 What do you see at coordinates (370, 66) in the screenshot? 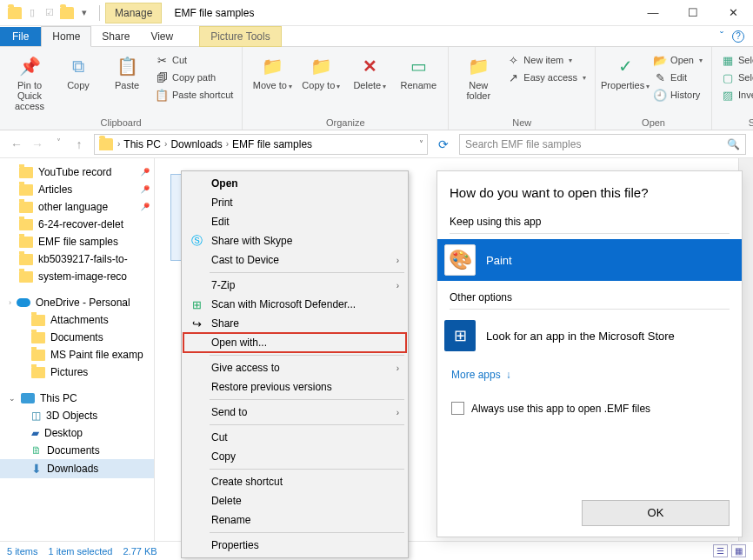
I see `delete-icon: ✕` at bounding box center [370, 66].